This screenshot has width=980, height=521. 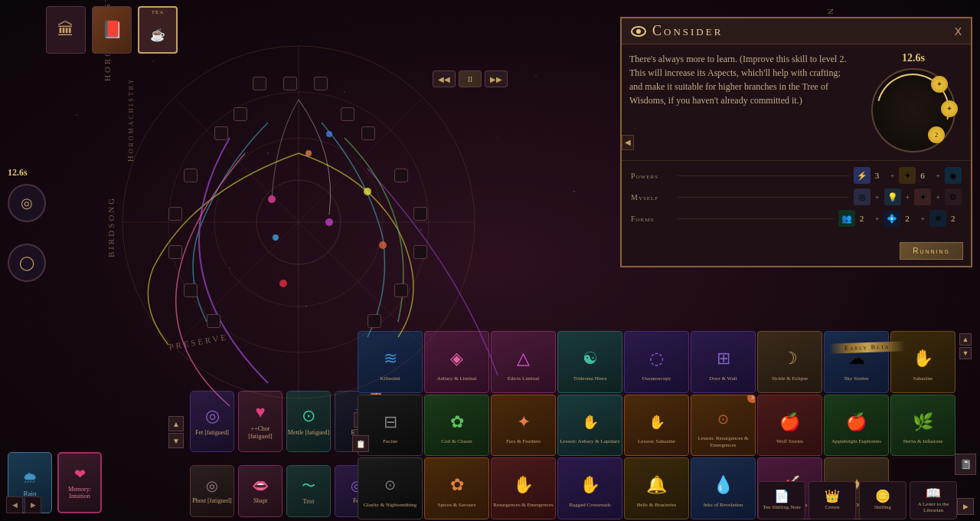 What do you see at coordinates (112, 30) in the screenshot?
I see `book-card: 📕` at bounding box center [112, 30].